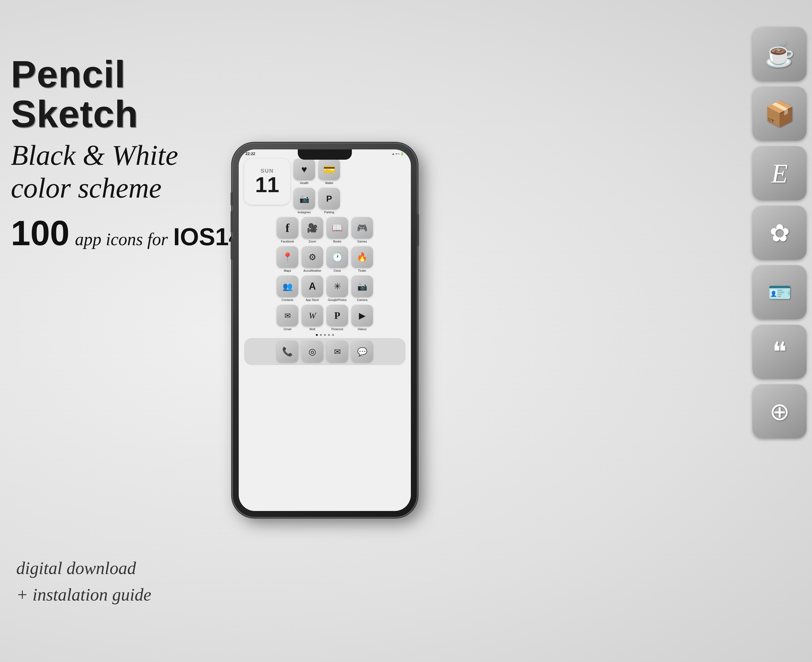  I want to click on flower-icon: ✿, so click(780, 233).